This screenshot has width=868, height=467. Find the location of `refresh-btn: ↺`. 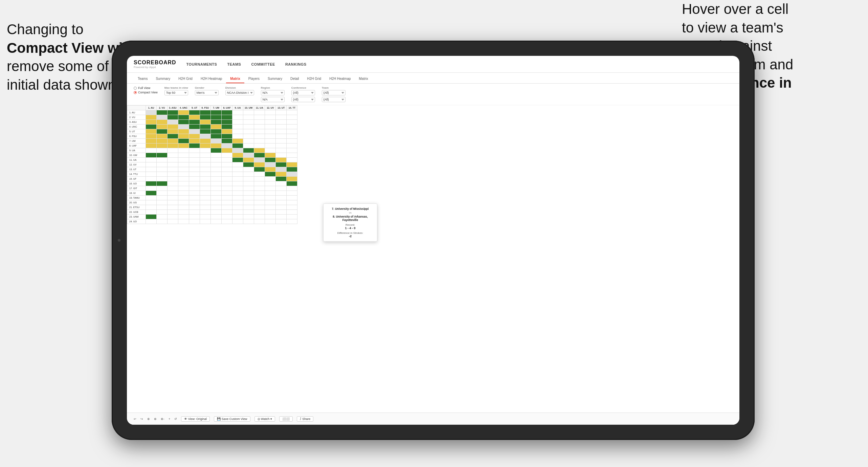

refresh-btn: ↺ is located at coordinates (176, 419).